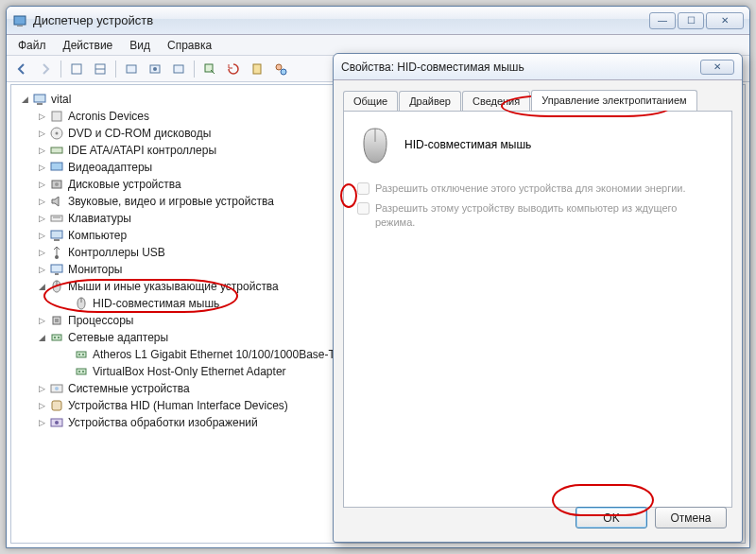 Image resolution: width=756 pixels, height=554 pixels. Describe the element at coordinates (210, 69) in the screenshot. I see `tool-scan-icon` at that location.